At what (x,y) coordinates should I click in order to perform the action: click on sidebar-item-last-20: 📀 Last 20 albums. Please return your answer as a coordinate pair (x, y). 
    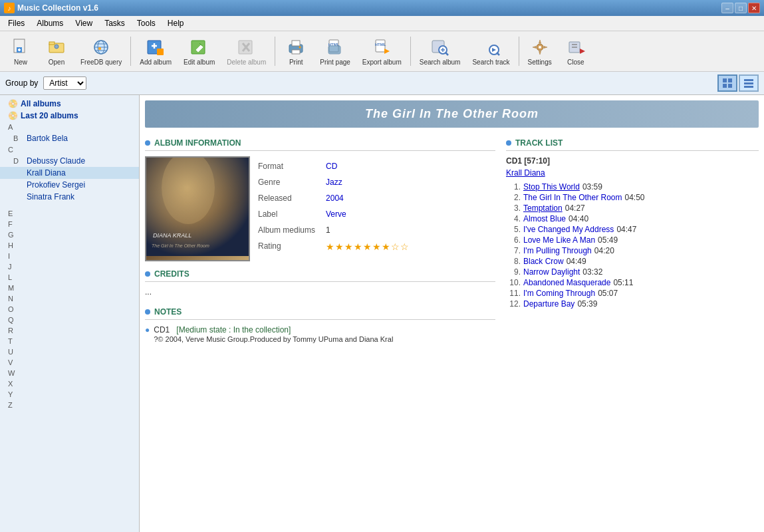
    Looking at the image, I should click on (69, 116).